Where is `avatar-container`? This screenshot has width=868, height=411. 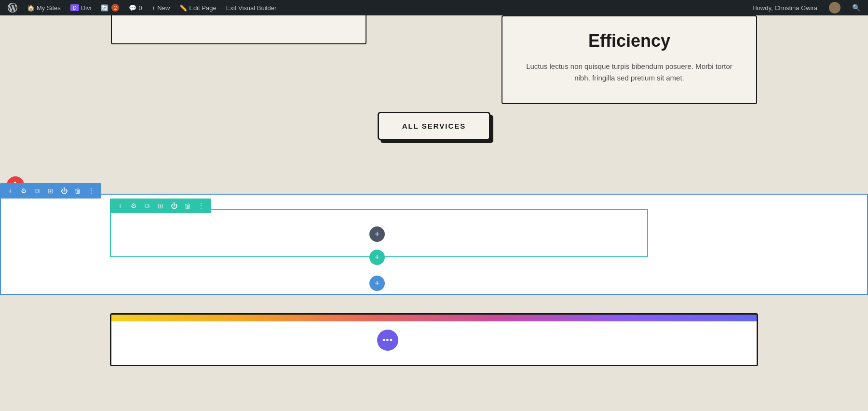 avatar-container is located at coordinates (835, 8).